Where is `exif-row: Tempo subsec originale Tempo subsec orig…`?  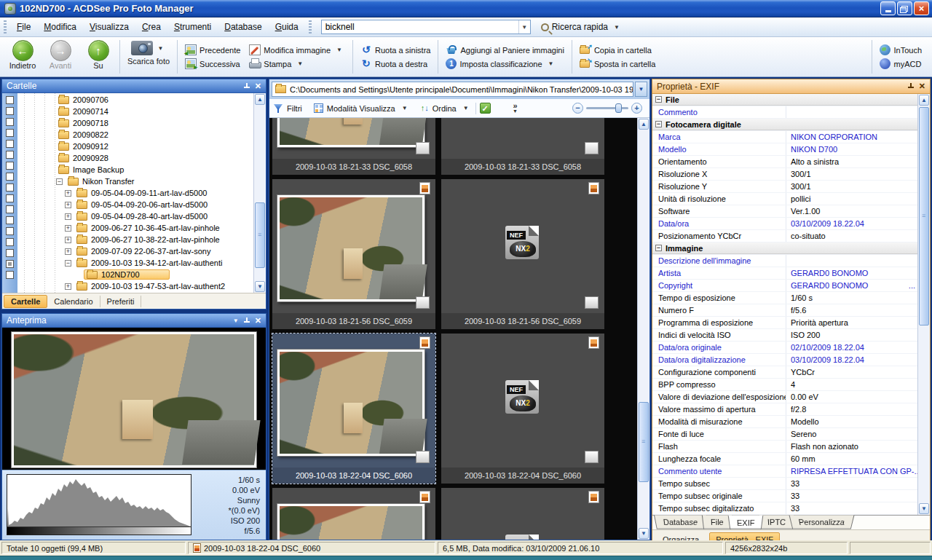 exif-row: Tempo subsec originale Tempo subsec orig… is located at coordinates (785, 497).